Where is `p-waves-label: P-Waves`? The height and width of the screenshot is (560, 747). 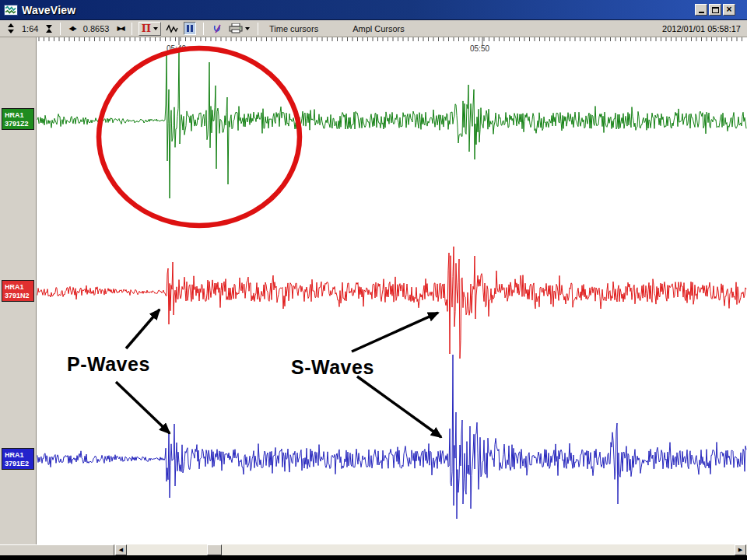
p-waves-label: P-Waves is located at coordinates (109, 364).